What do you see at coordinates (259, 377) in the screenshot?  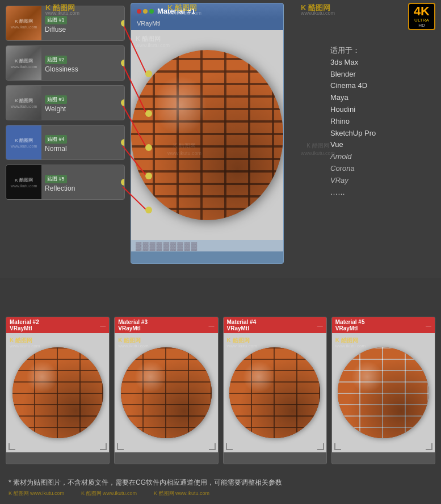 I see `mini-highlight-m4` at bounding box center [259, 377].